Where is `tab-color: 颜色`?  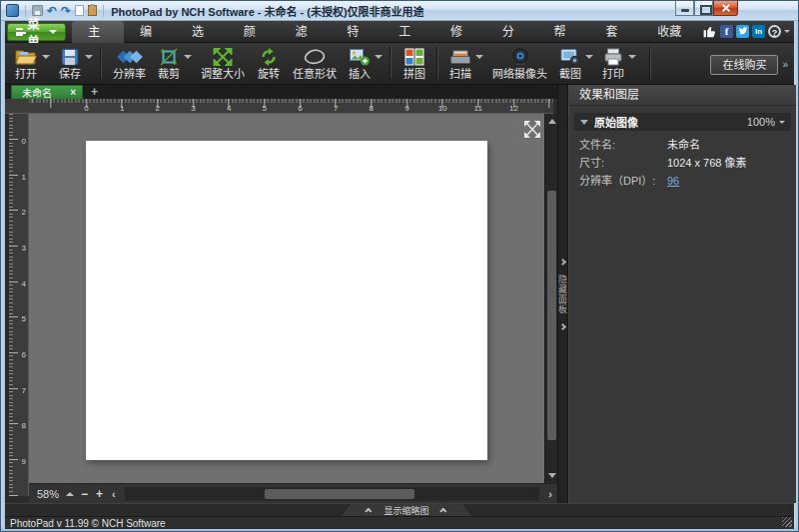 tab-color: 颜色 is located at coordinates (254, 32).